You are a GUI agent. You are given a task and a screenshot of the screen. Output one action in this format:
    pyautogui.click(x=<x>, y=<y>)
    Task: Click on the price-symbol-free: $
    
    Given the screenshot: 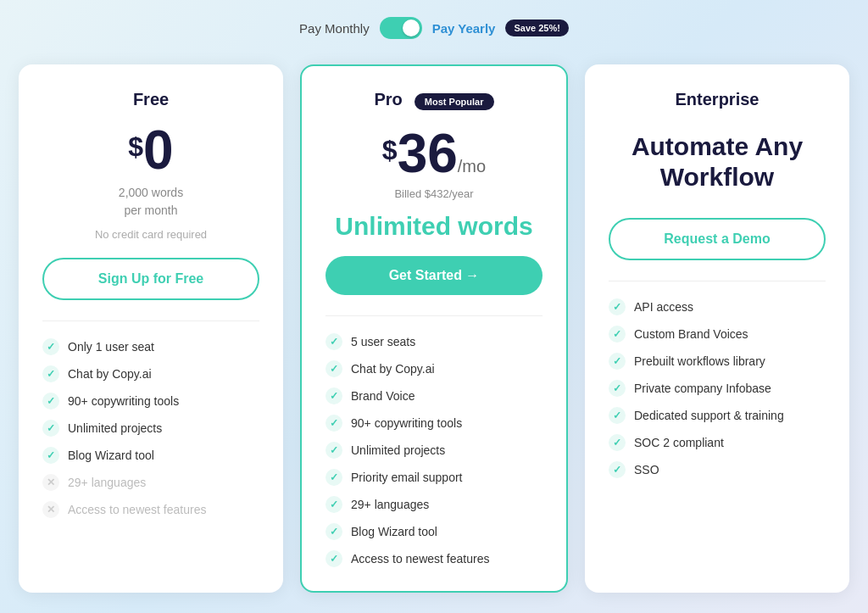 What is the action you would take?
    pyautogui.click(x=136, y=147)
    